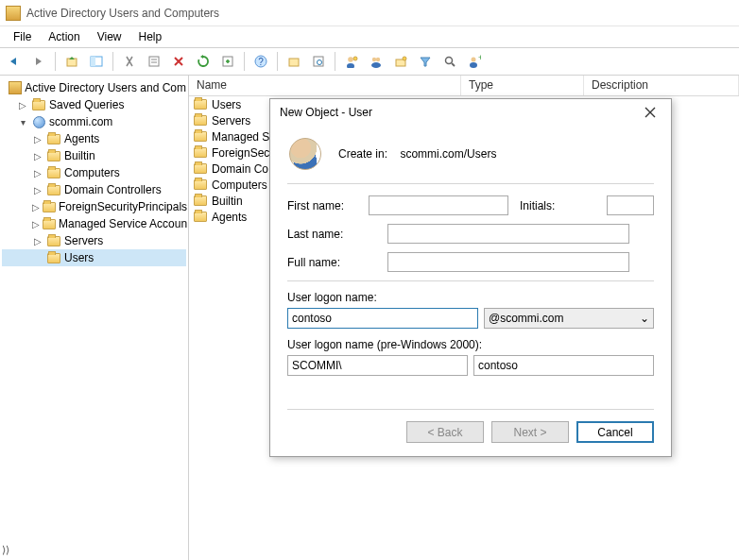 The height and width of the screenshot is (560, 739). Describe the element at coordinates (95, 173) in the screenshot. I see `tree-item-computers: ▷Computers` at that location.